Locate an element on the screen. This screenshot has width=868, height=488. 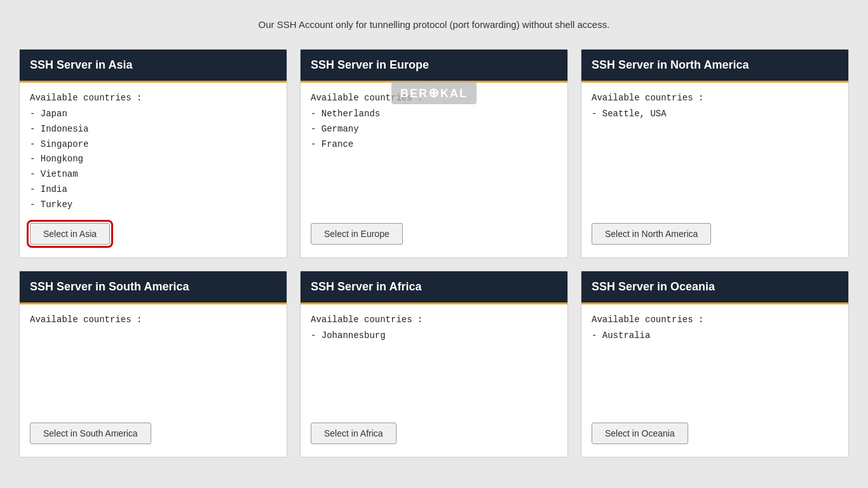
card-title-asia: SSH Server in Asia is located at coordinates (153, 65).